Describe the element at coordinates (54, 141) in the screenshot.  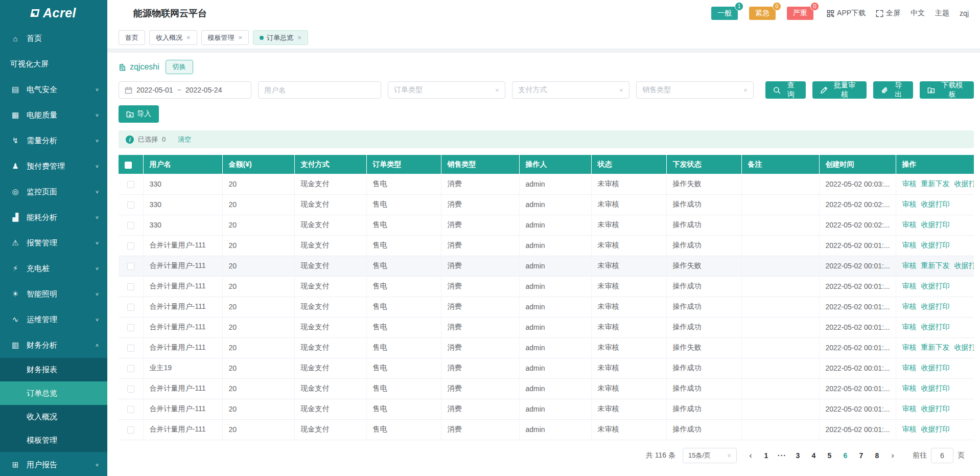
I see `sidebar-item-demand-analysis: ↯ 需量分析 ∨` at that location.